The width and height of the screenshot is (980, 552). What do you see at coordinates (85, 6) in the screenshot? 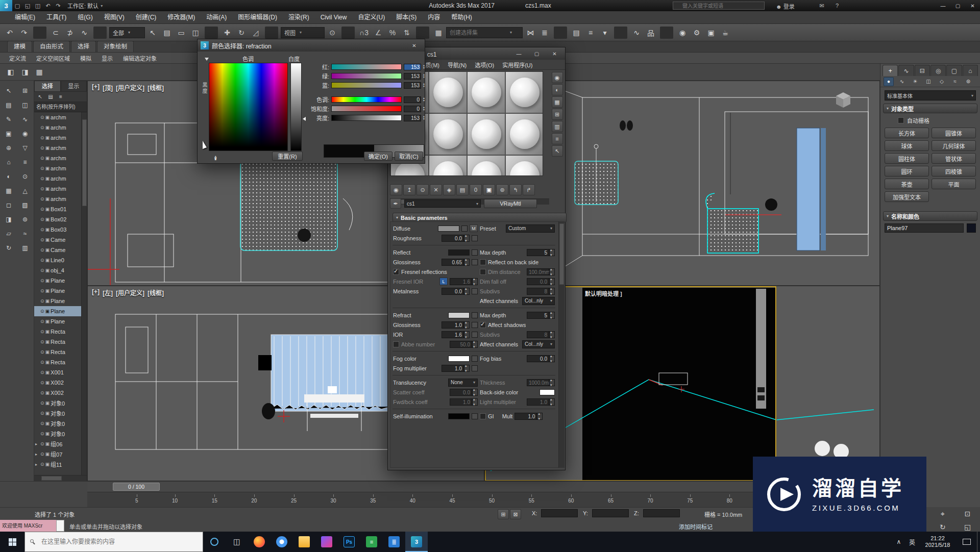
I see `workspace-selector: 工作区: 默认` at bounding box center [85, 6].